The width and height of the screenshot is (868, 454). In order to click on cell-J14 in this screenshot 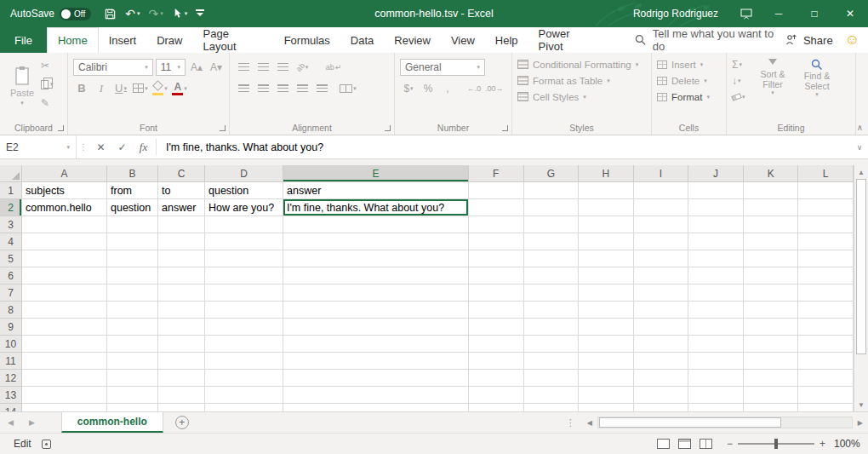, I will do `click(717, 407)`.